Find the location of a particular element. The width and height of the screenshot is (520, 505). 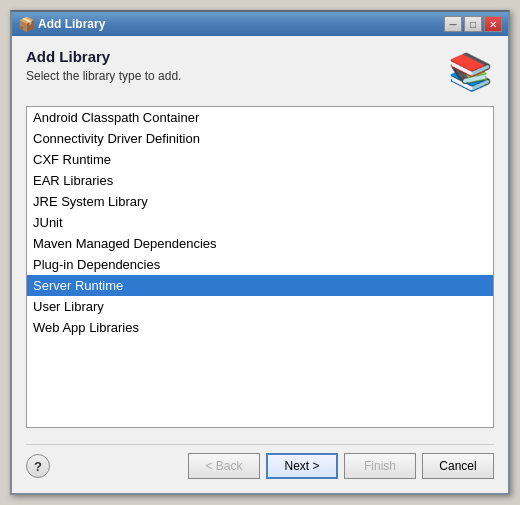

window-title: Add Library is located at coordinates (239, 24).